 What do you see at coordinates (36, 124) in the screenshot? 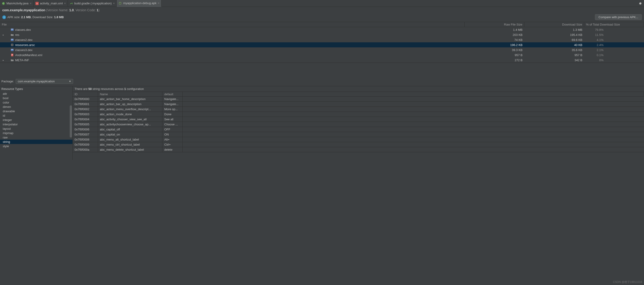
I see `resource-type-item: interpolator` at bounding box center [36, 124].